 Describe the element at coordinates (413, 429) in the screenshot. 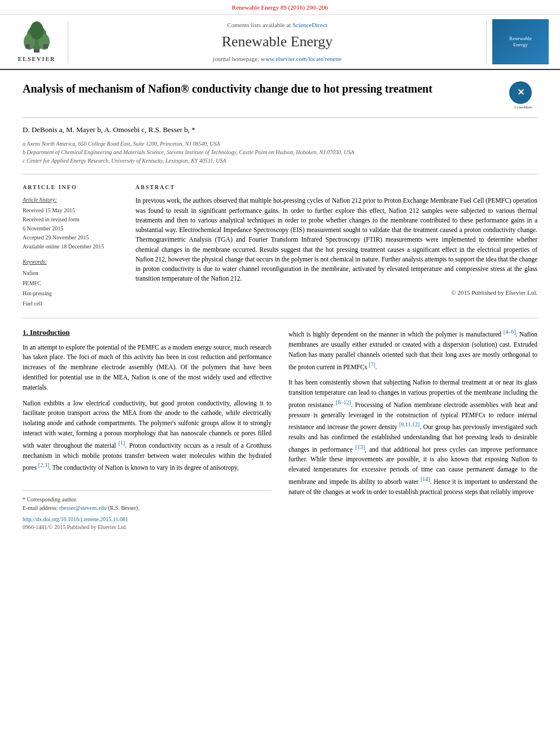

I see `right-column: which is highly dependent on the manner …` at that location.